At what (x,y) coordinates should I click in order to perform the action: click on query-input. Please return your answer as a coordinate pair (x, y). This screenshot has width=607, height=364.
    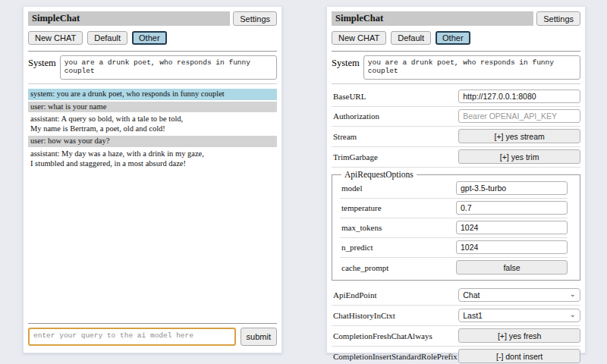
    Looking at the image, I should click on (132, 337).